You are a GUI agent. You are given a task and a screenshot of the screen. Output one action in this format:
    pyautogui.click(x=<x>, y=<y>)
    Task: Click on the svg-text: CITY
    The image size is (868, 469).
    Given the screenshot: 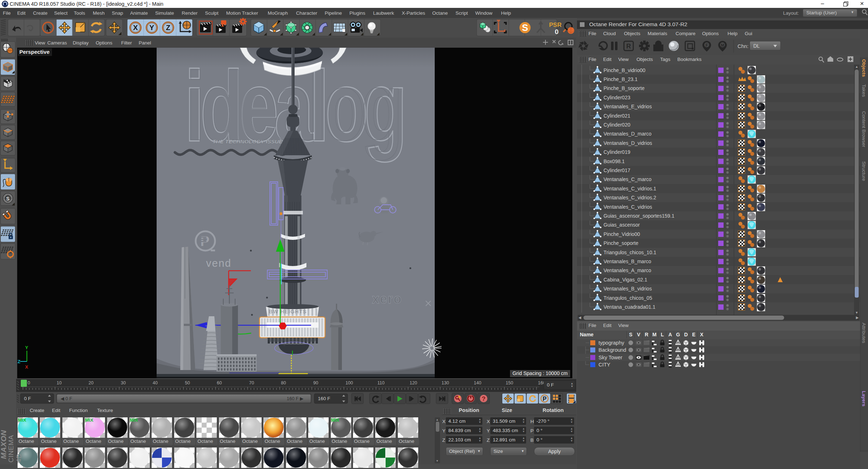 What is the action you would take?
    pyautogui.click(x=604, y=365)
    